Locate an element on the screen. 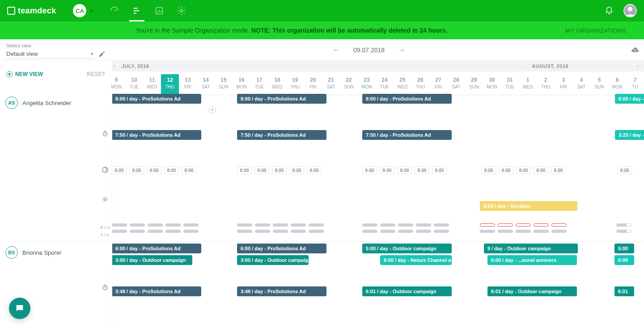  vacation-icon is located at coordinates (105, 200).